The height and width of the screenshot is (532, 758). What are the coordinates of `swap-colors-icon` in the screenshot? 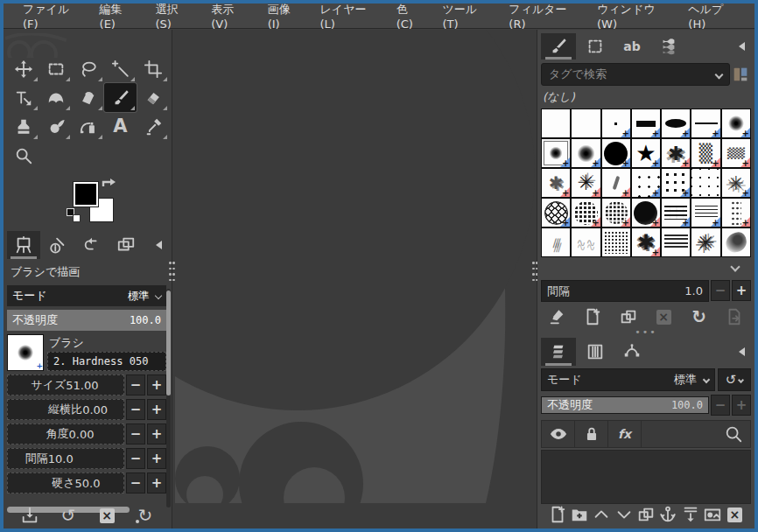 It's located at (109, 185).